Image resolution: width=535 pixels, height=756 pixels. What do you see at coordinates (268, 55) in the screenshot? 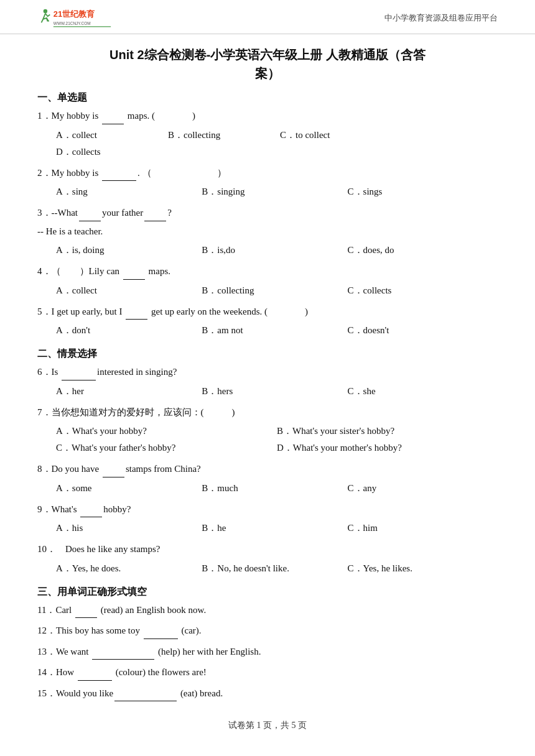
I see `main-title-line1: Unit 2综合检测卷-小学英语六年级上册 人教精通版（含答` at bounding box center [268, 55].